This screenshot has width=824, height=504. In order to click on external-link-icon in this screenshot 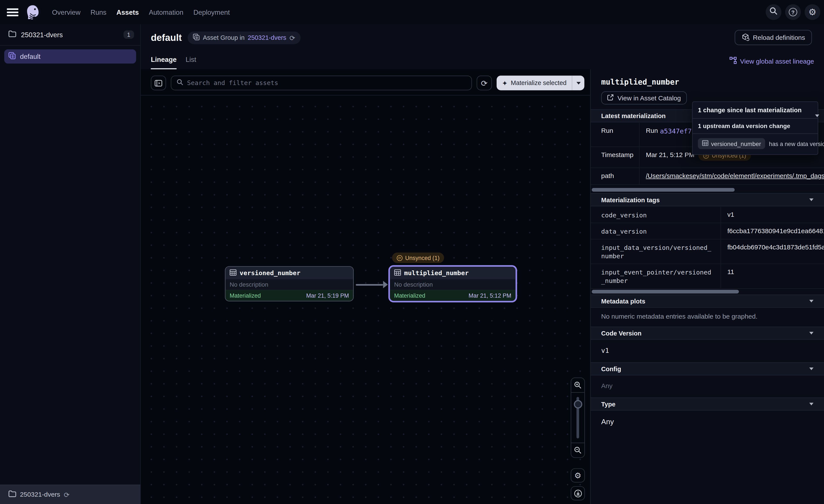, I will do `click(611, 98)`.